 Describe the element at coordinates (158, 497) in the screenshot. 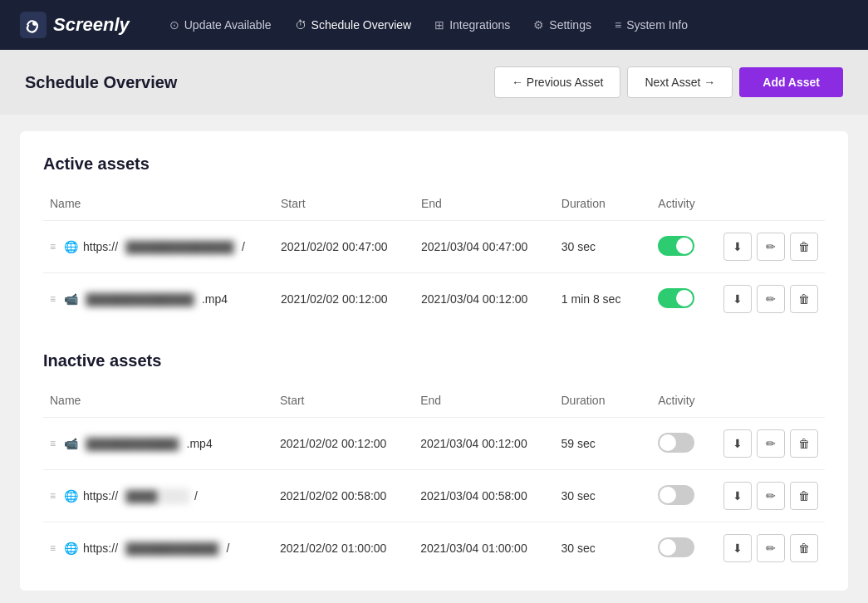

I see `asset-name-cell: ≡ 🌐 https:// ████ /` at that location.